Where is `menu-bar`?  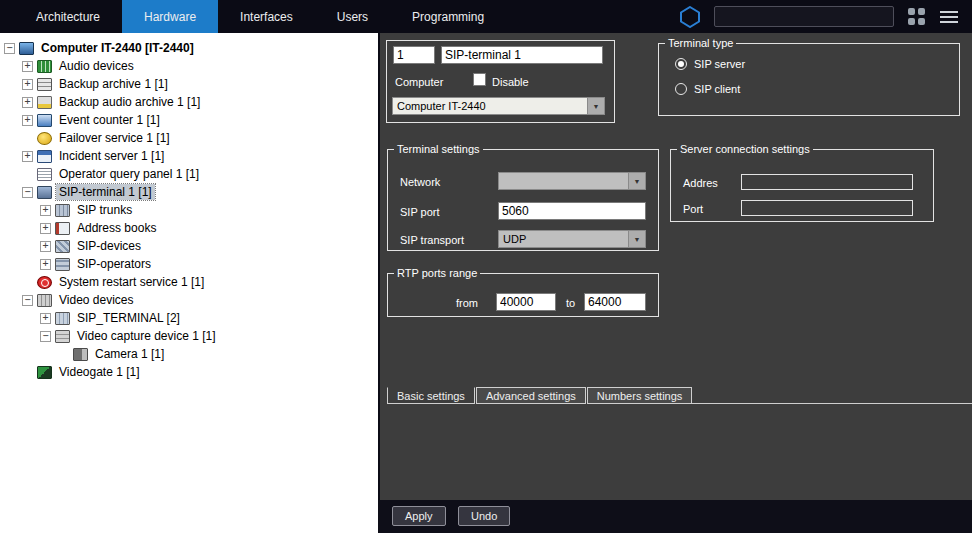 menu-bar is located at coordinates (949, 12).